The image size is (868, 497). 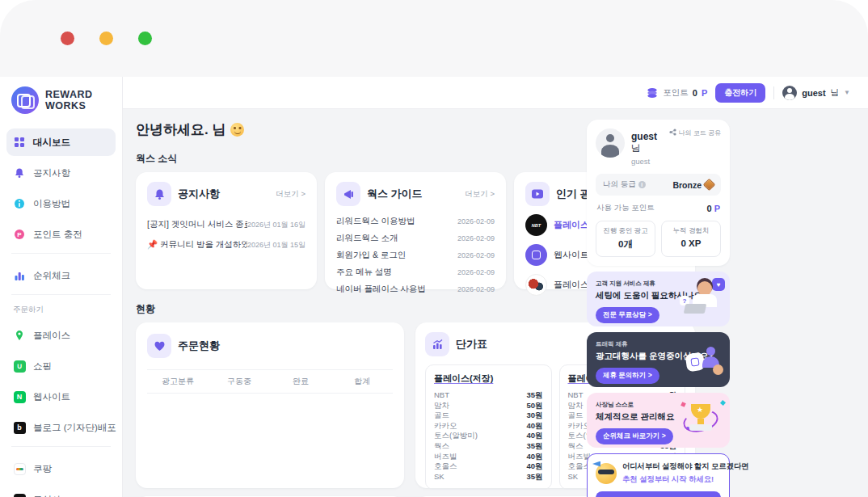 I want to click on guide-text: 리워드웍스 이용방법, so click(x=375, y=221).